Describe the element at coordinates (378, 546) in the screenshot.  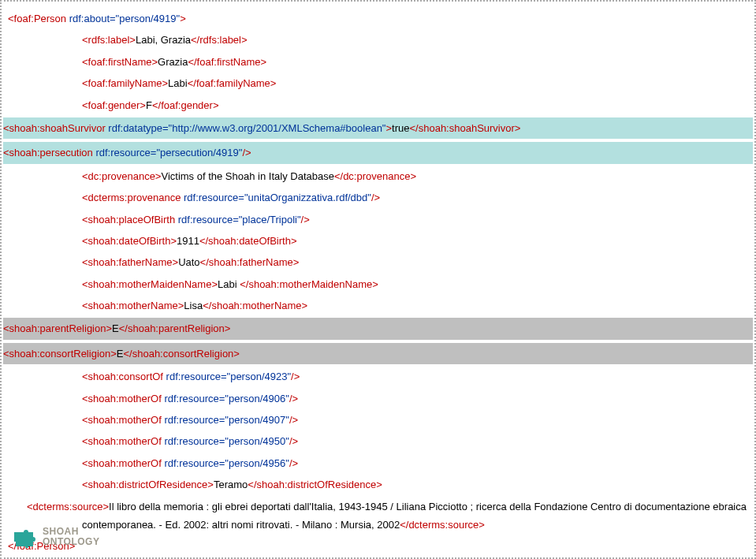
I see `closing-tag: </foaf:Person>` at that location.